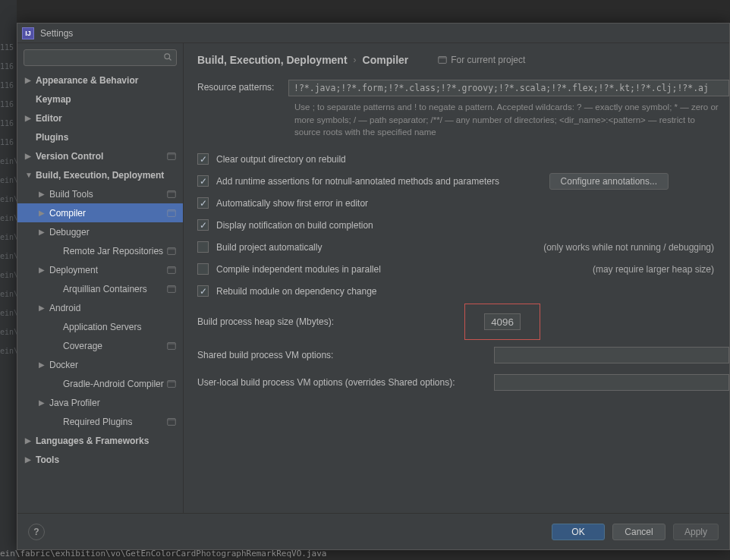 This screenshot has height=560, width=730. What do you see at coordinates (346, 382) in the screenshot?
I see `user-vm-label: User-local build process VM options (ove…` at bounding box center [346, 382].